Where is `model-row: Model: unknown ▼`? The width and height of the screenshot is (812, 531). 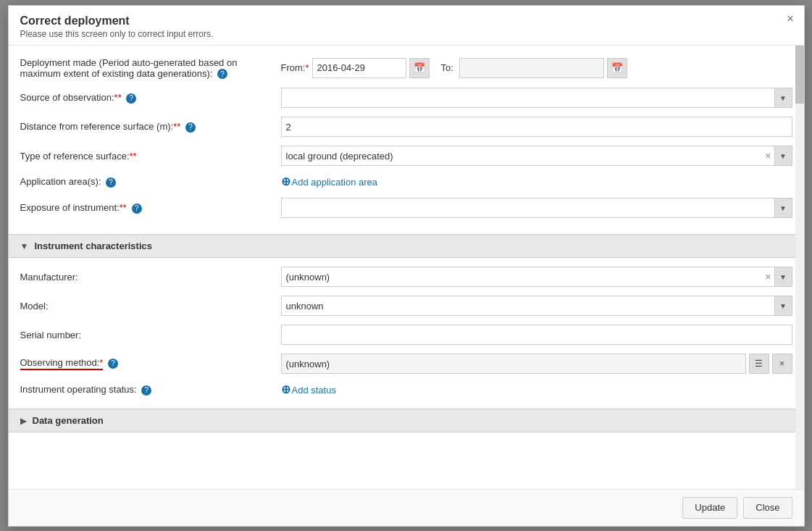 model-row: Model: unknown ▼ is located at coordinates (406, 306).